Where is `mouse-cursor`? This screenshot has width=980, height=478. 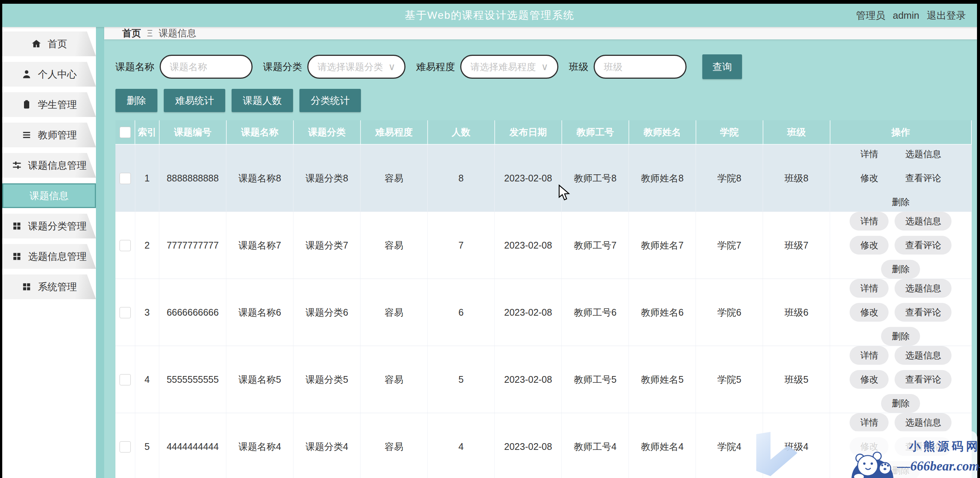
mouse-cursor is located at coordinates (565, 193).